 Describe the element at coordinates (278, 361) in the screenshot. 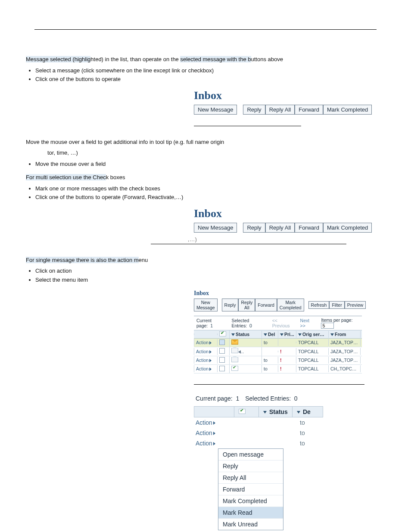

I see `table-row: Actionto!TOPCALLJAZA,,TOPCALL` at that location.